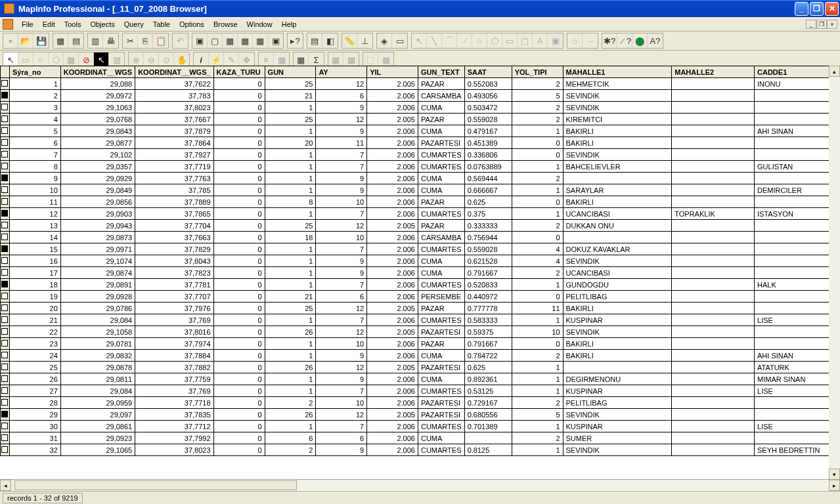 This screenshot has width=840, height=504. Describe the element at coordinates (640, 41) in the screenshot. I see `region-style-icon: ⬤` at that location.